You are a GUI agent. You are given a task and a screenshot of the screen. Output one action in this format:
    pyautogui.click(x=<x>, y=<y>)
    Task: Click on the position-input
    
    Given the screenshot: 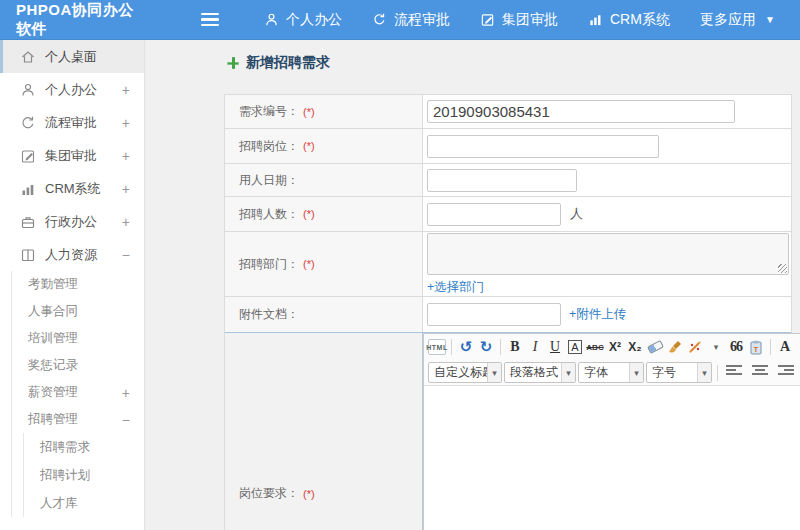 What is the action you would take?
    pyautogui.click(x=543, y=146)
    